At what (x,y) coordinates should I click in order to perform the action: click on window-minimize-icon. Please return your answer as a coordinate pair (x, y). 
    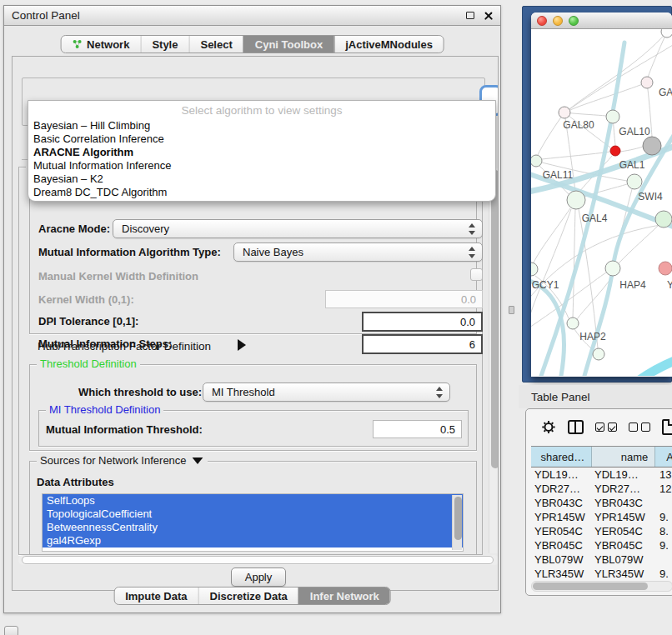
    Looking at the image, I should click on (558, 21).